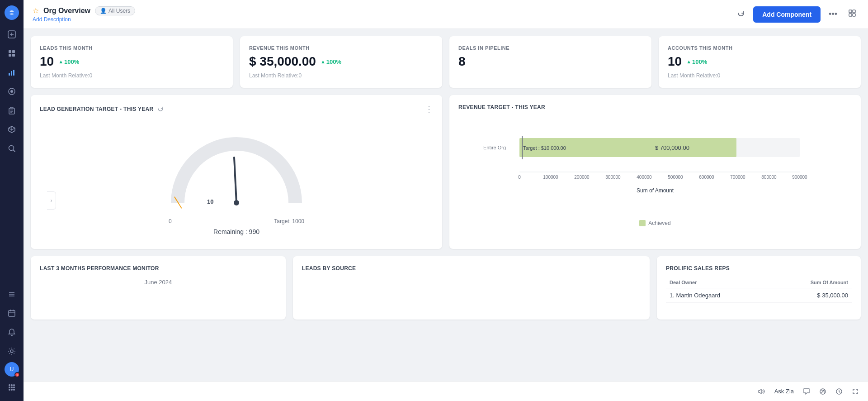 This screenshot has height=401, width=868. What do you see at coordinates (718, 296) in the screenshot?
I see `deal-owner-cell: 1. Martin Odegaard` at bounding box center [718, 296].